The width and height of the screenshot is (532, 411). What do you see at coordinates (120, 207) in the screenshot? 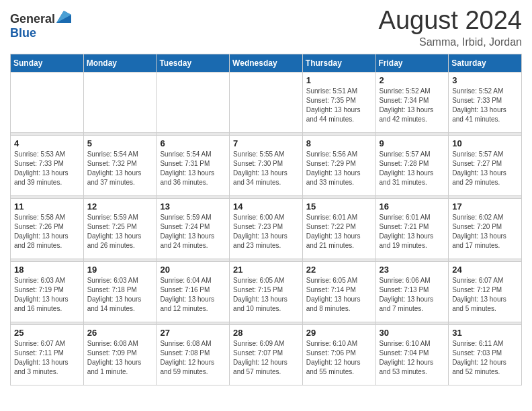
I see `day-number: 12` at bounding box center [120, 207].